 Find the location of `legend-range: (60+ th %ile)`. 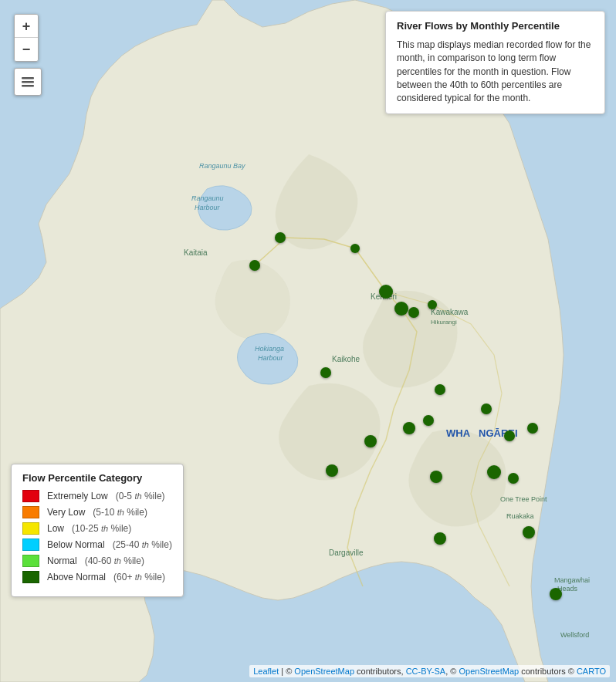

legend-range: (60+ th %ile) is located at coordinates (139, 577).